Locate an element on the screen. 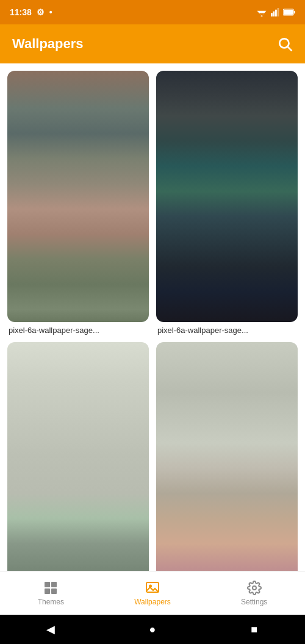  wifi-icon is located at coordinates (262, 12).